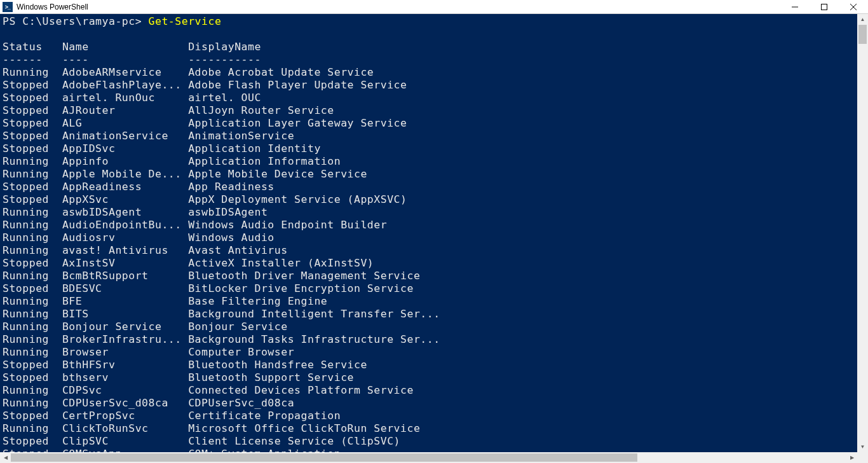 This screenshot has width=868, height=463. Describe the element at coordinates (434, 7) in the screenshot. I see `titlebar: Windows PowerShell` at that location.